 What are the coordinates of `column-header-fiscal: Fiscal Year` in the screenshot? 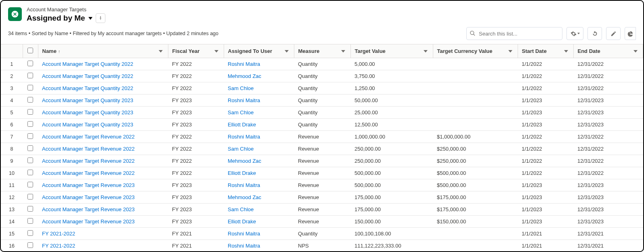 It's located at (196, 51).